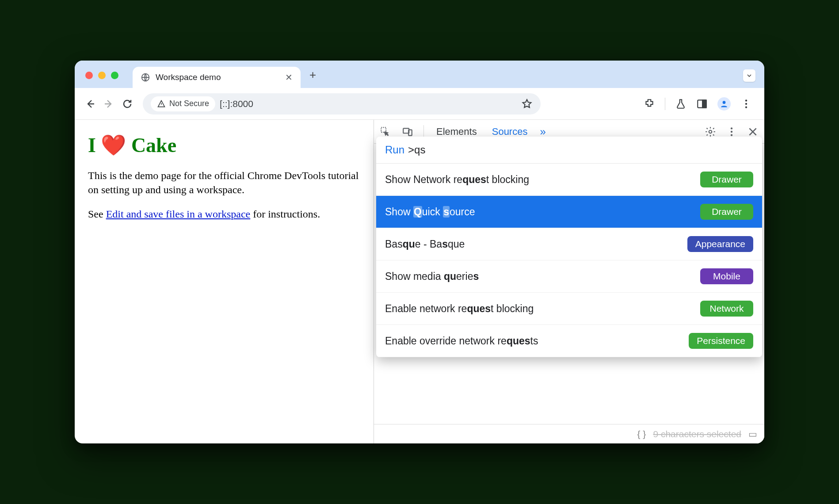  What do you see at coordinates (89, 75) in the screenshot?
I see `close-window-icon` at bounding box center [89, 75].